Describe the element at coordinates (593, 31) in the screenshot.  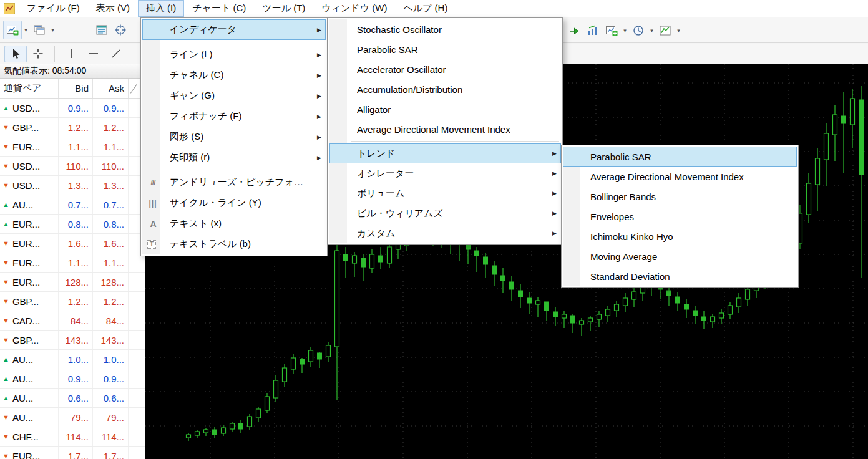
I see `chart-shift-button` at that location.